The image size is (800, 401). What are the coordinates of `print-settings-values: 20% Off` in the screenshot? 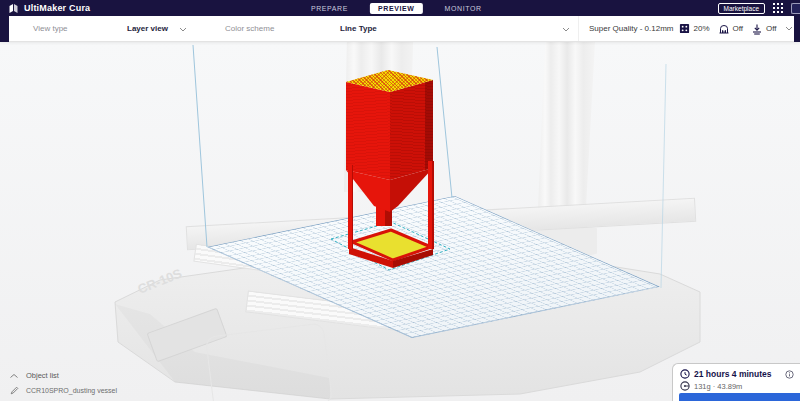 It's located at (736, 29).